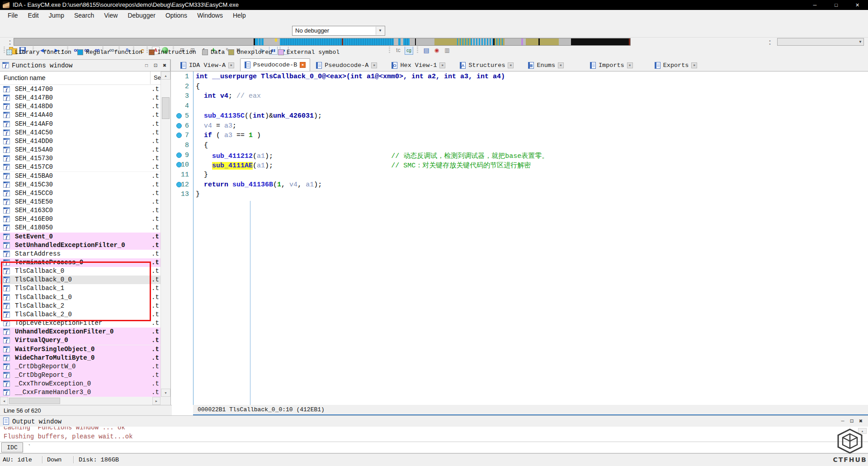  I want to click on code-token: sub_41135C, so click(224, 116).